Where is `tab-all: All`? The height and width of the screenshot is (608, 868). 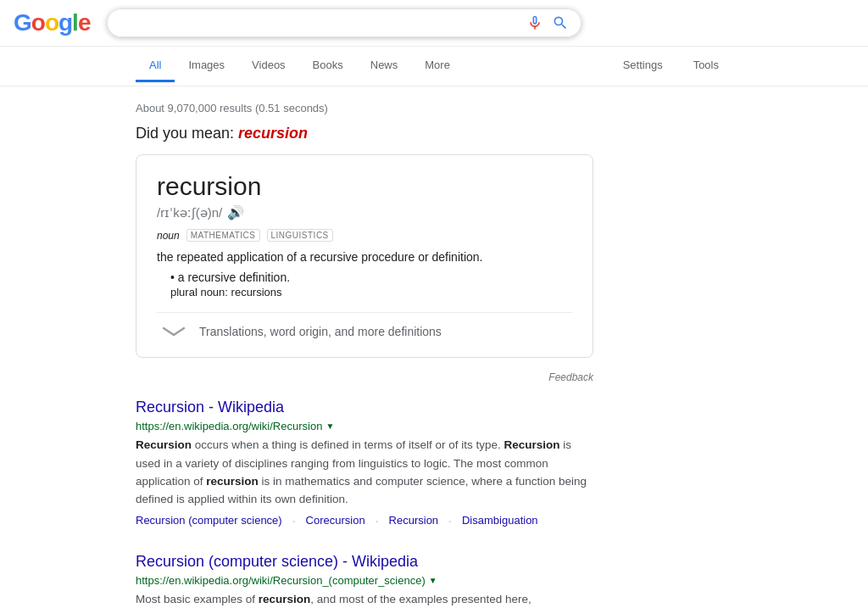 tab-all: All is located at coordinates (155, 66).